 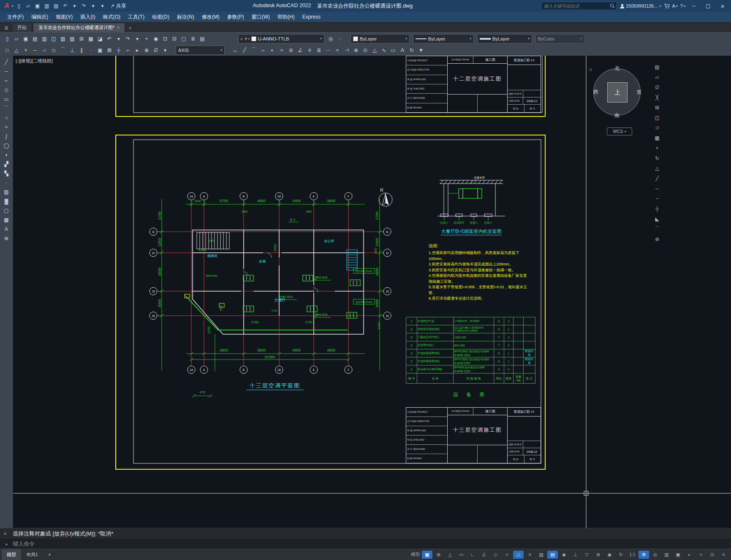 What do you see at coordinates (356, 50) in the screenshot?
I see `tolerance-icon: ⊕` at bounding box center [356, 50].